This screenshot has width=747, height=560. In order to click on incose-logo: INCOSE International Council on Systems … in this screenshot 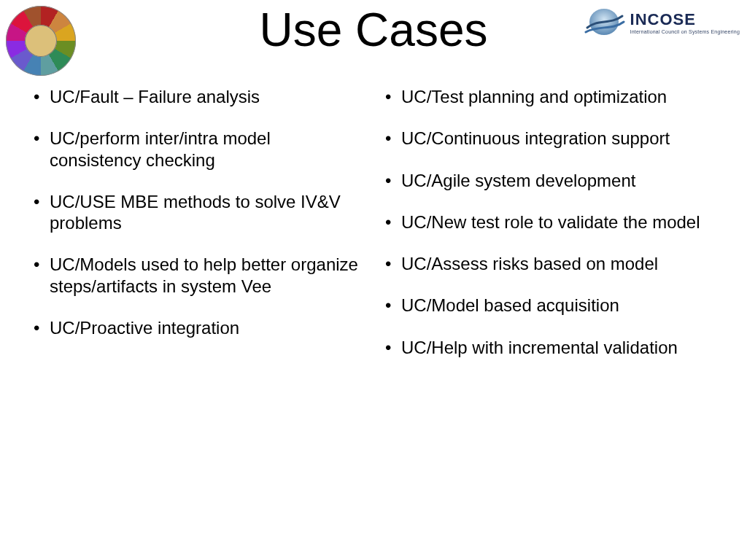, I will do `click(661, 22)`.